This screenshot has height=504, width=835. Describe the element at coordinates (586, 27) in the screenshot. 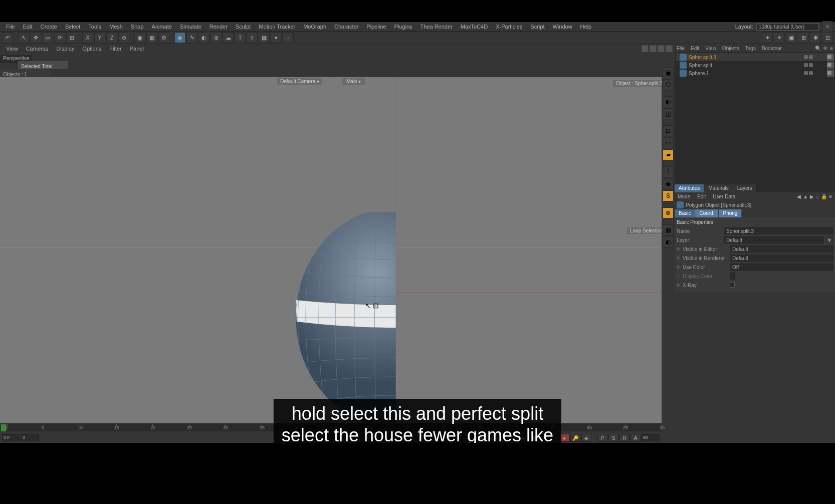

I see `menu-help: Help` at that location.